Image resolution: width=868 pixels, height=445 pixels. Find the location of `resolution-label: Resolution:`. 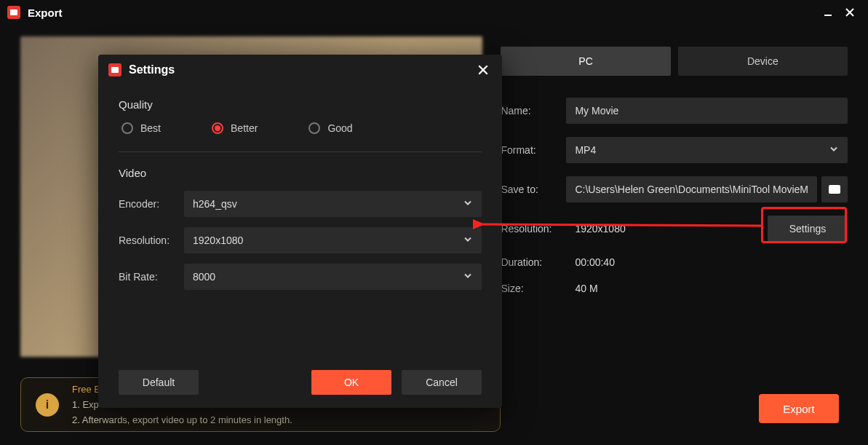

resolution-label: Resolution: is located at coordinates (533, 229).